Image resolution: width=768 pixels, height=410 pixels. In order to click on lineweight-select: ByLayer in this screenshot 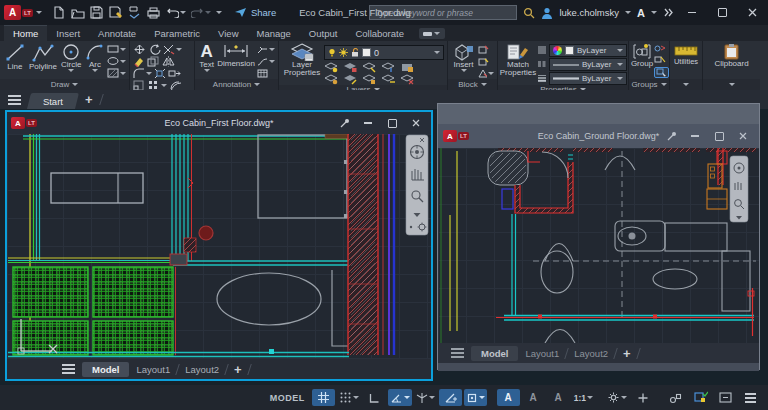, I will do `click(588, 78)`.